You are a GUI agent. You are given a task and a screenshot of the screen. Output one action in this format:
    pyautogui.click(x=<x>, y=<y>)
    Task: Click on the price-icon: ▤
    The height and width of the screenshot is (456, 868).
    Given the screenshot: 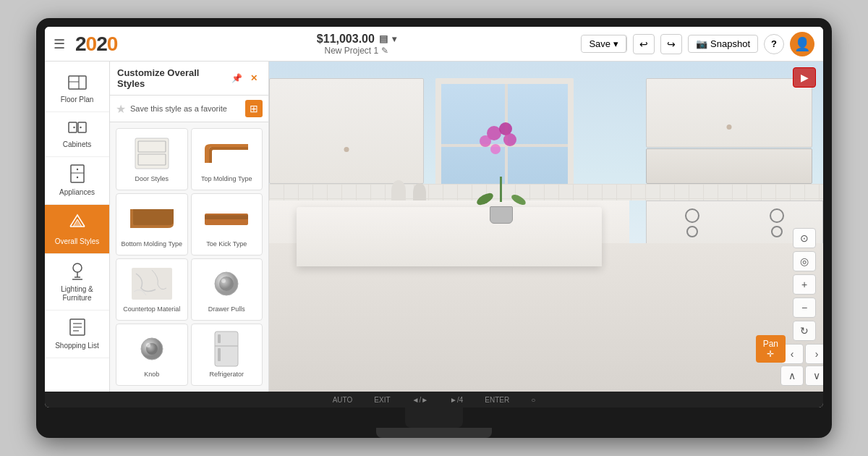 What is the action you would take?
    pyautogui.click(x=383, y=39)
    